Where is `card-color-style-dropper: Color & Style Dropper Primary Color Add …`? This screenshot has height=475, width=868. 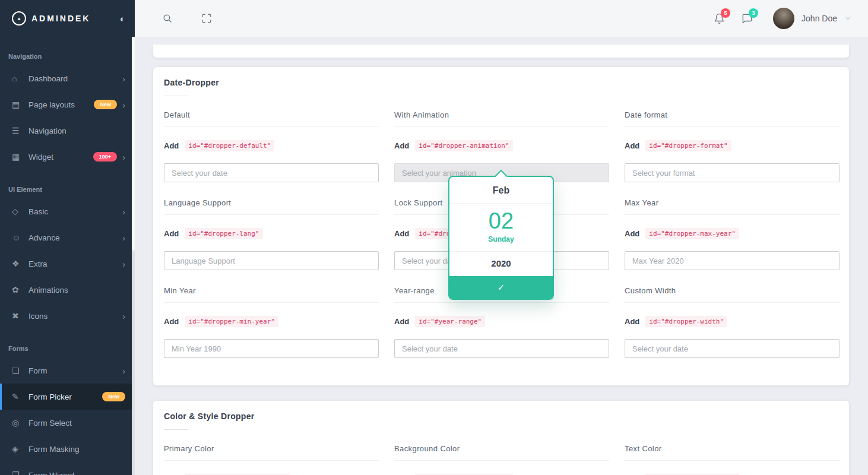 card-color-style-dropper: Color & Style Dropper Primary Color Add … is located at coordinates (501, 438).